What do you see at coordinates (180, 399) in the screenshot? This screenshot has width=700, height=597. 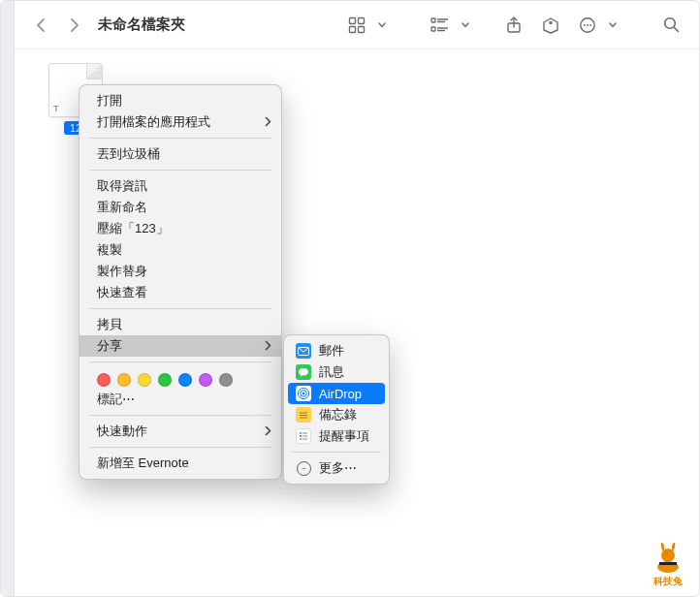 I see `ctx-tags: 標記⋯` at bounding box center [180, 399].